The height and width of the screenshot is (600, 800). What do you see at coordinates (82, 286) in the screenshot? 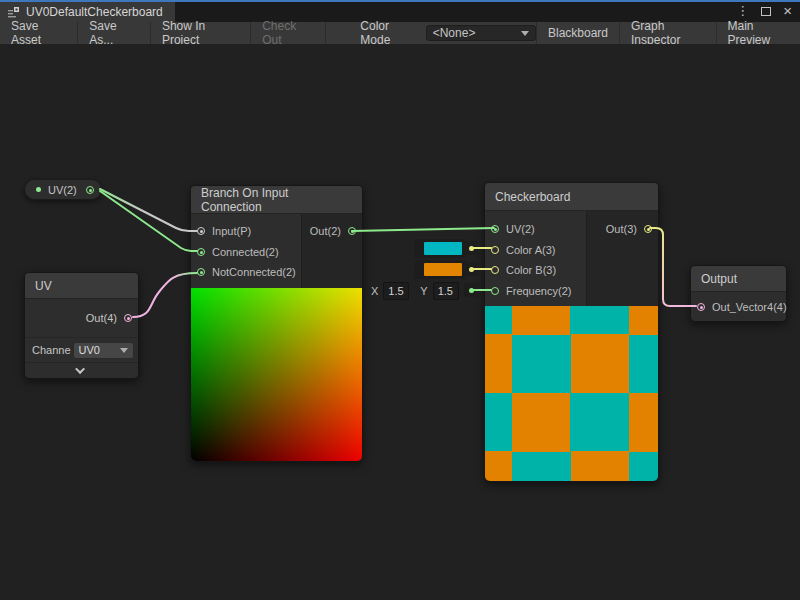
I see `uv-node-title: UV` at bounding box center [82, 286].